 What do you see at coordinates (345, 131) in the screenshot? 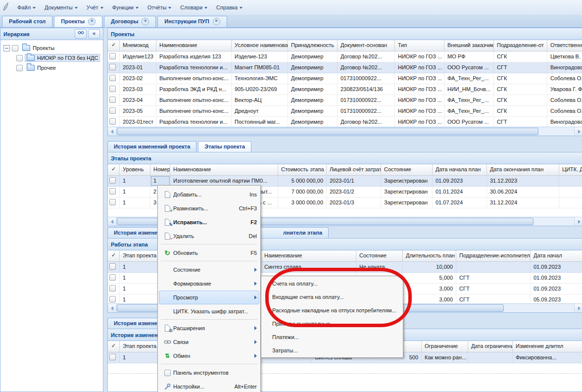
I see `horizontal-scrollbar` at bounding box center [345, 131].